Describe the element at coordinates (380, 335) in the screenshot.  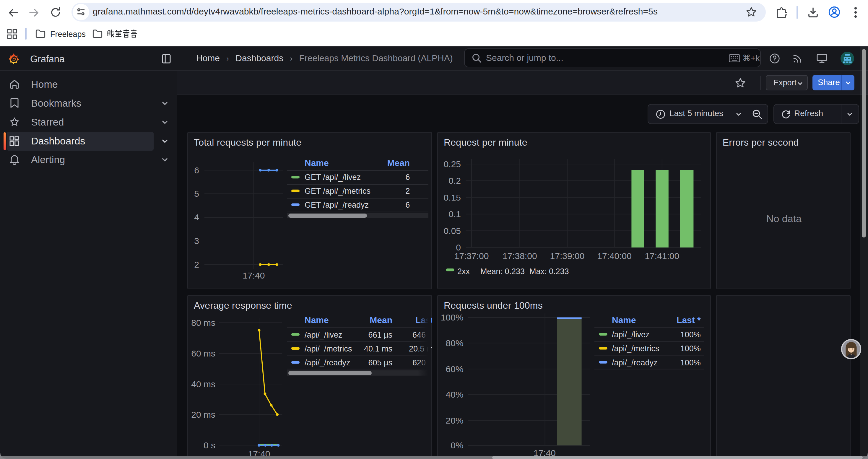
I see `svg-text: 661 µs` at that location.